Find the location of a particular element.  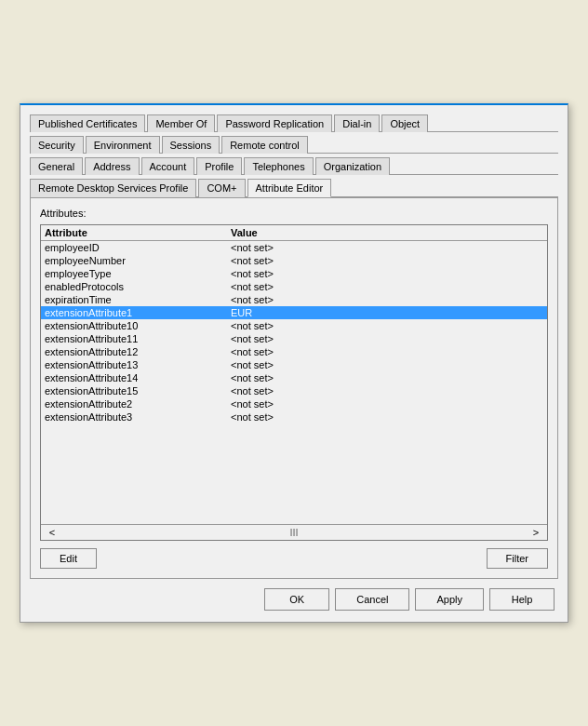

tab-object: Object is located at coordinates (405, 123).